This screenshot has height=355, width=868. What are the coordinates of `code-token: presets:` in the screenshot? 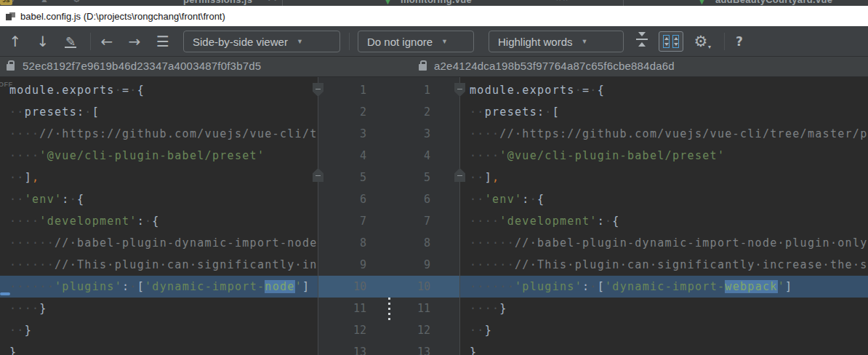 It's located at (55, 112).